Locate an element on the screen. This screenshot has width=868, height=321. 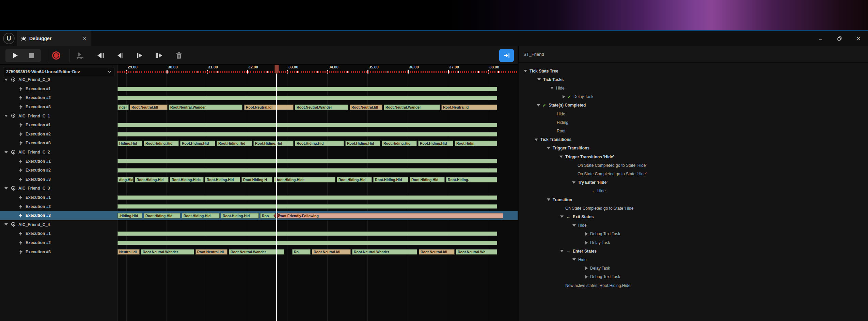
close-button: ✕ is located at coordinates (858, 38).